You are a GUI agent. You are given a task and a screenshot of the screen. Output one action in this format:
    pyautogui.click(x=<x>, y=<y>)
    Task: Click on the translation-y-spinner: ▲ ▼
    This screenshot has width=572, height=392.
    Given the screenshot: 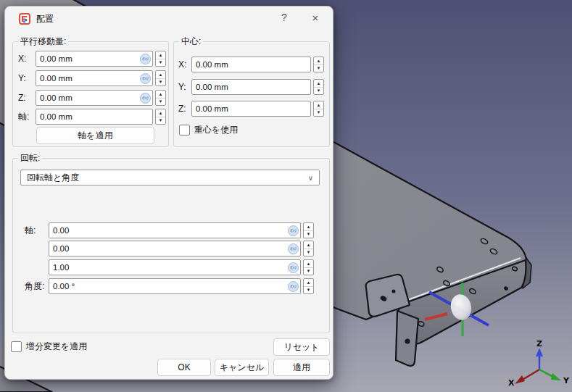 What is the action you would take?
    pyautogui.click(x=161, y=78)
    